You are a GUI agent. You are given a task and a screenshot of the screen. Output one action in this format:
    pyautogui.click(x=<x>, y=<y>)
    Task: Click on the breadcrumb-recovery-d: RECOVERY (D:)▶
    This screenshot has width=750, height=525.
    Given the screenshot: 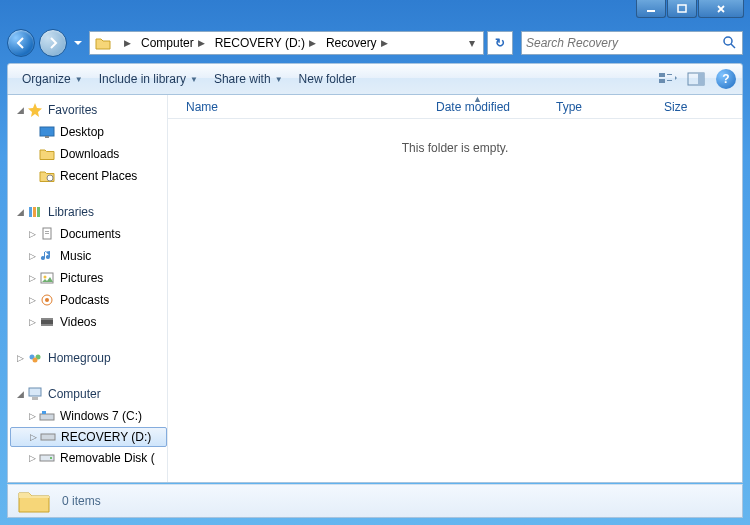 What is the action you would take?
    pyautogui.click(x=264, y=43)
    